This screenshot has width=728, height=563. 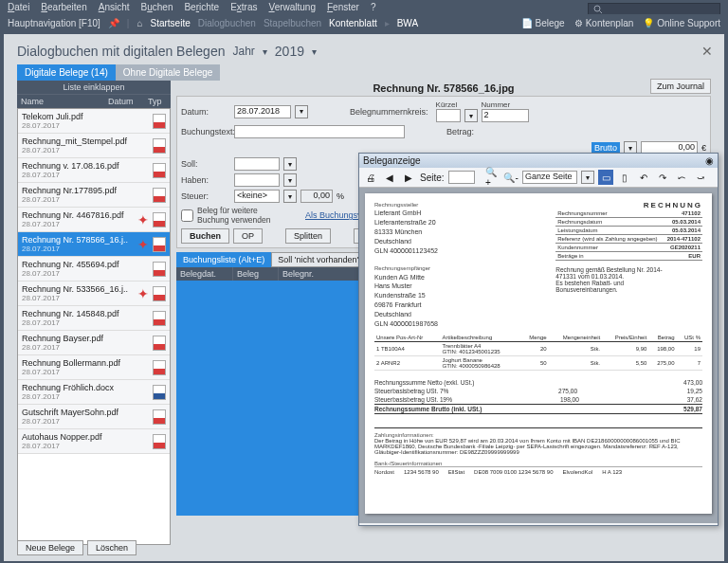 What do you see at coordinates (188, 216) in the screenshot?
I see `reuse-checkbox` at bounding box center [188, 216].